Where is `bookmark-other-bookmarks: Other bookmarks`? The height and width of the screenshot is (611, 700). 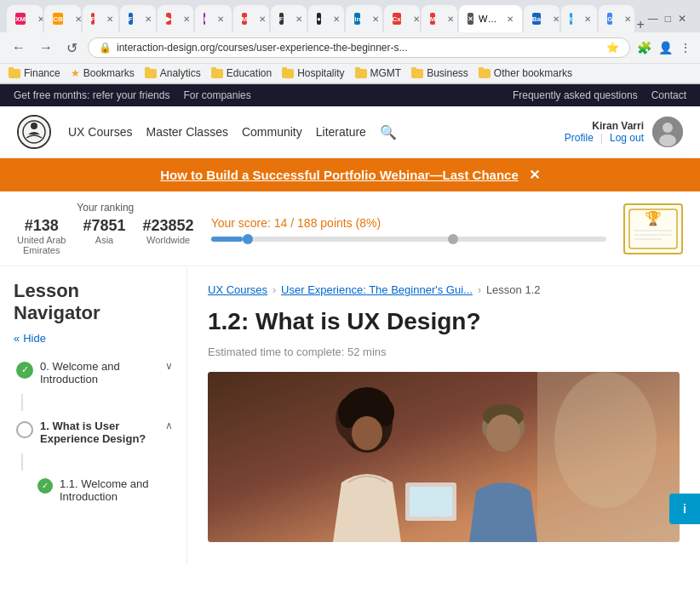
bookmark-other-bookmarks: Other bookmarks is located at coordinates (525, 73).